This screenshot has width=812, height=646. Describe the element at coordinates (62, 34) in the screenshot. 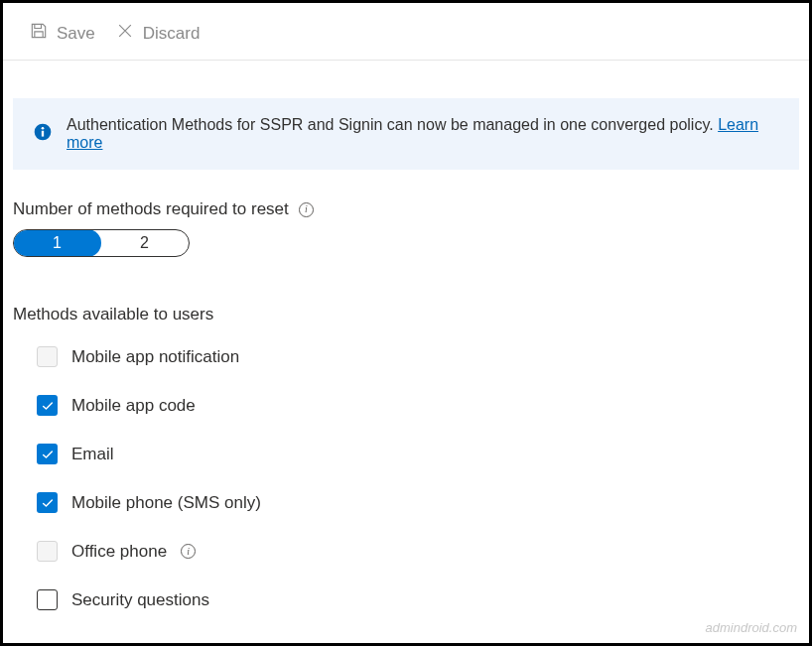

I see `save-button: Save` at that location.